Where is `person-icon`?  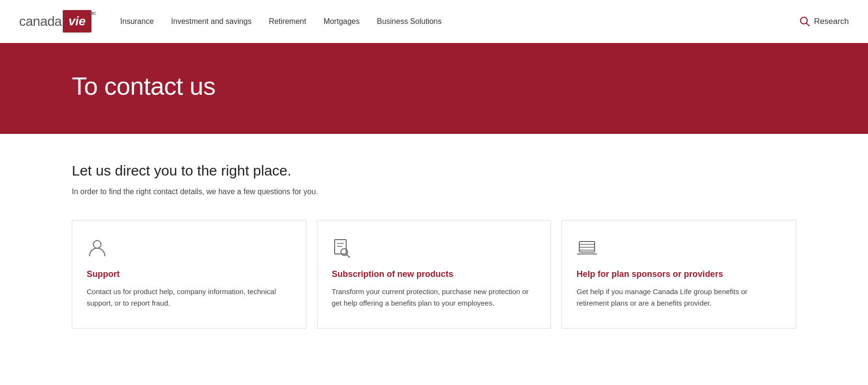 person-icon is located at coordinates (189, 248).